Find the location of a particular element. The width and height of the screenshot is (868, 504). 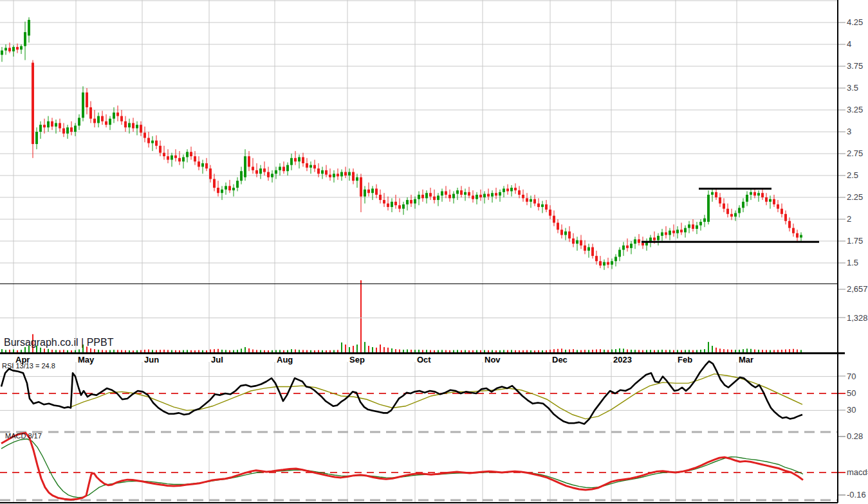

volume-tick-label: 2,657 is located at coordinates (853, 289).